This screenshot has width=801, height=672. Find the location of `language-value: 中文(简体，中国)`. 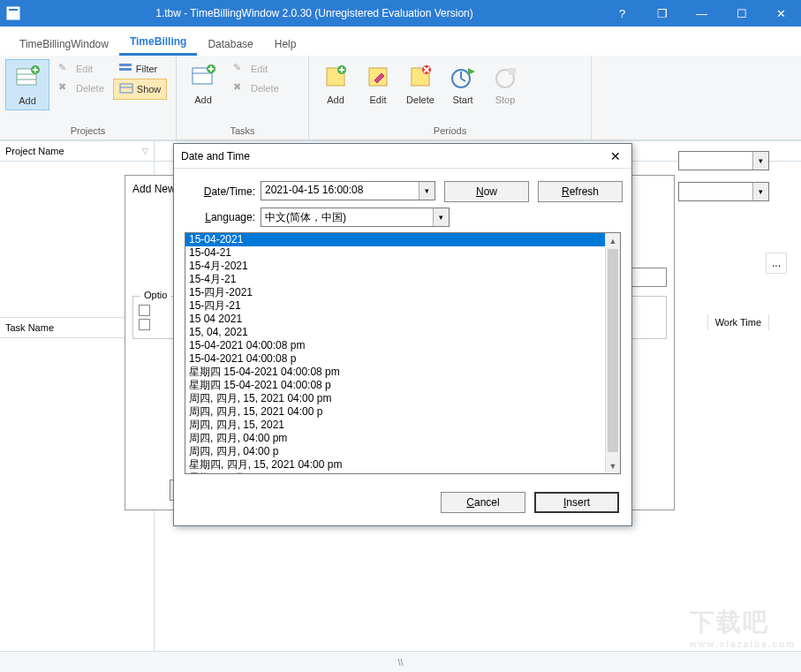

language-value: 中文(简体，中国) is located at coordinates (347, 217).